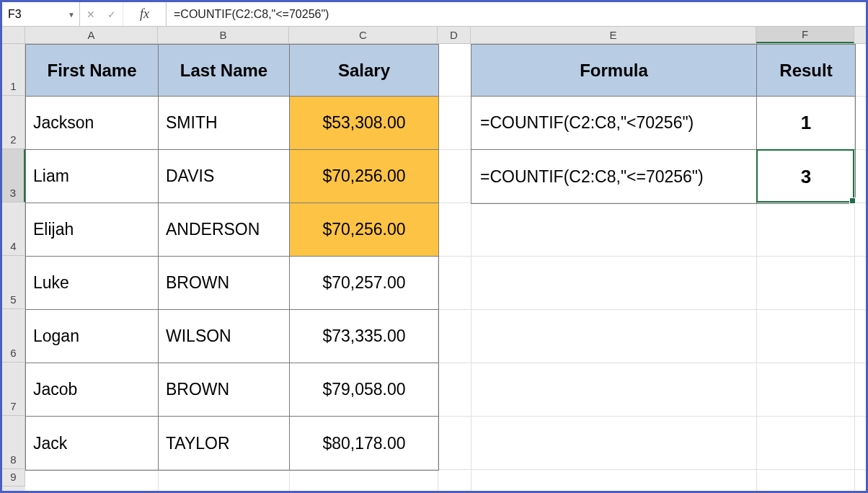 The width and height of the screenshot is (868, 493). Describe the element at coordinates (14, 70) in the screenshot. I see `row-header-1: 1` at that location.